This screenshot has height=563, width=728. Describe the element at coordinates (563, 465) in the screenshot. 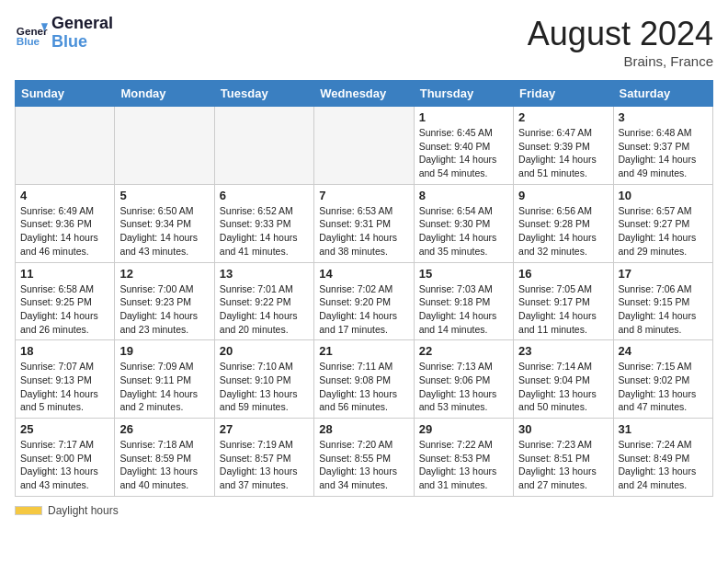

I see `day-info: Sunrise: 7:23 AM Sunset: 8:51 PM Dayligh…` at that location.